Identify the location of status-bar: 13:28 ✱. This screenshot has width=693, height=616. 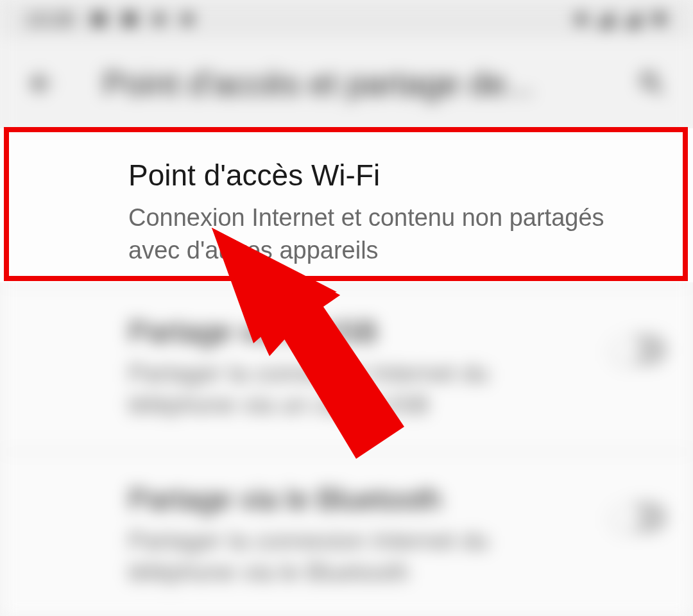
(346, 19).